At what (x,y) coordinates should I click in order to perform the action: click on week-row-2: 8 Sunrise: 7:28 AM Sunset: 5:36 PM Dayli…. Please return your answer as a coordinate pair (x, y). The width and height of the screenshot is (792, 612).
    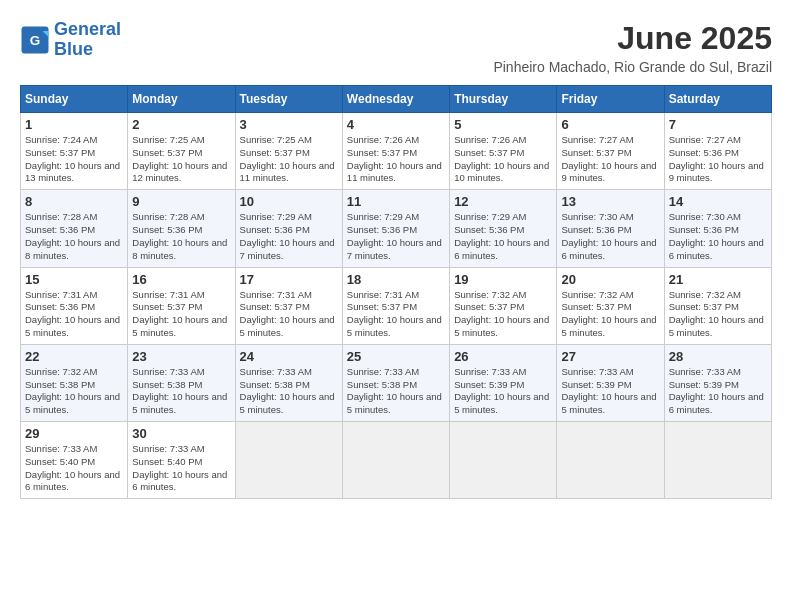
    Looking at the image, I should click on (396, 228).